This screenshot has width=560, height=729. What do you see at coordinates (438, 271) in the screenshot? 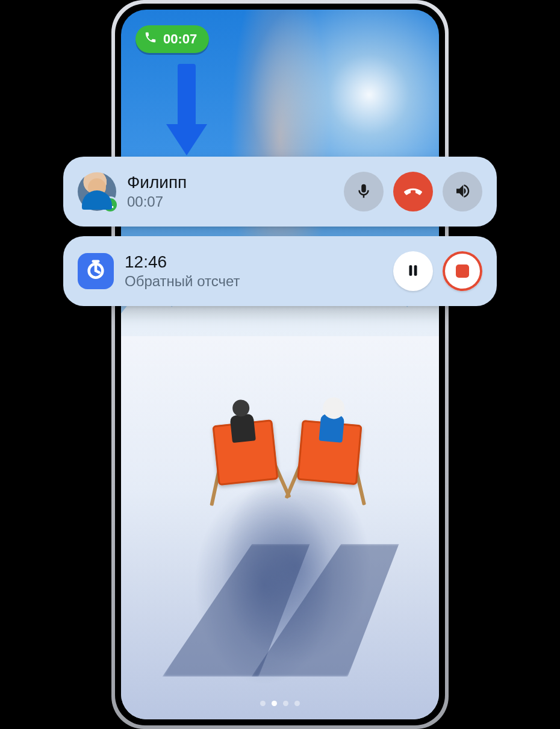
I see `timer-actions` at bounding box center [438, 271].